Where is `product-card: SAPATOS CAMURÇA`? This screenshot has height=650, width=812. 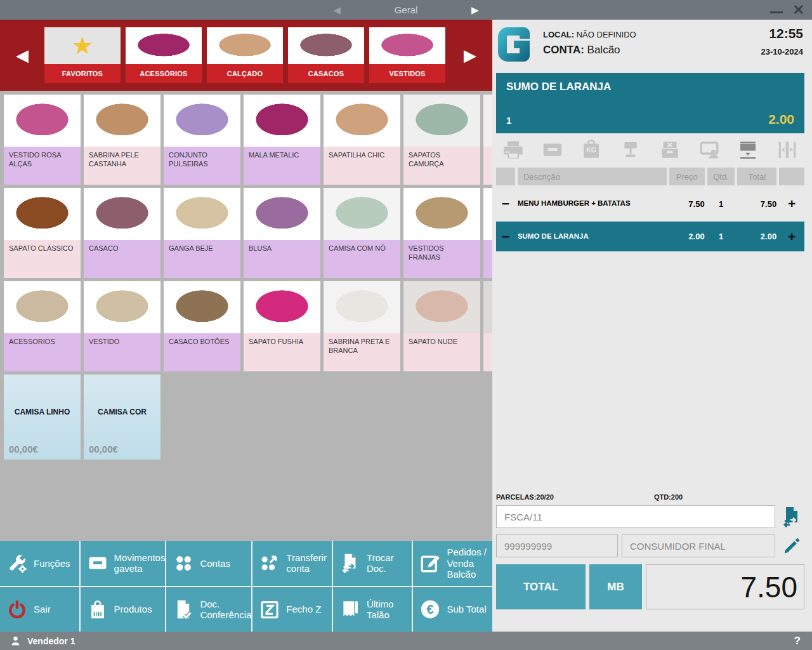 product-card: SAPATOS CAMURÇA is located at coordinates (442, 140).